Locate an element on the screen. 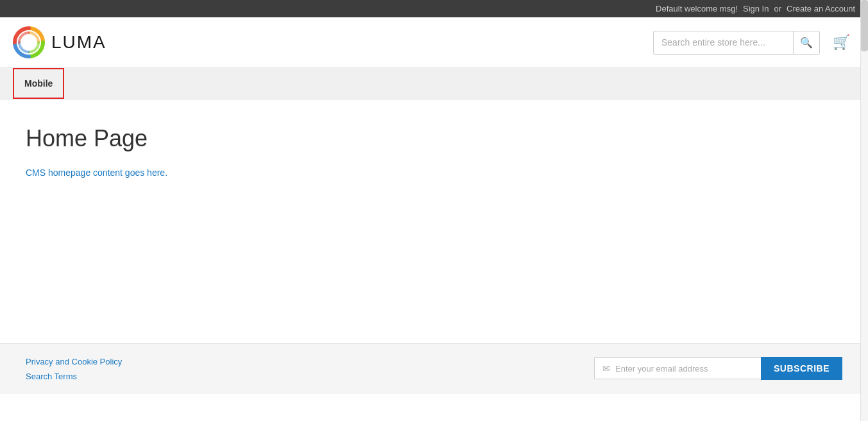 The height and width of the screenshot is (421, 868). scrollbar-thumb is located at coordinates (865, 26).